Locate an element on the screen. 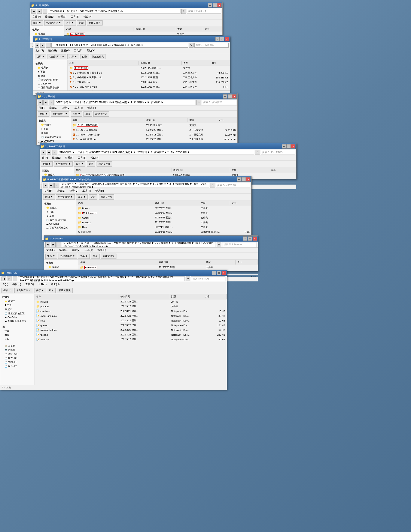  file-row: 🗜1，uC-OS3例程.zip2022/6/29 星期...ZIP 压缩文件57… is located at coordinates (154, 130).